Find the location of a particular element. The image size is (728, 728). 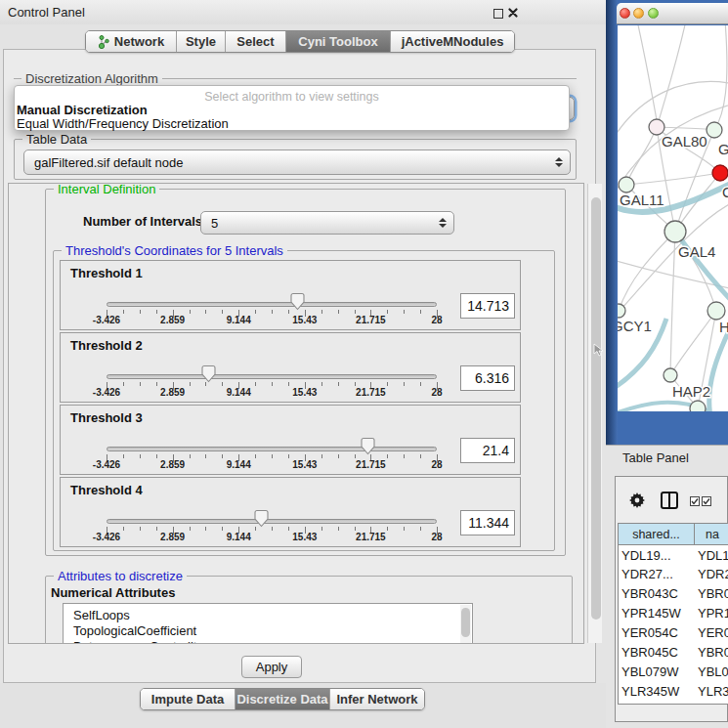

network-node-gal11 is located at coordinates (626, 185).